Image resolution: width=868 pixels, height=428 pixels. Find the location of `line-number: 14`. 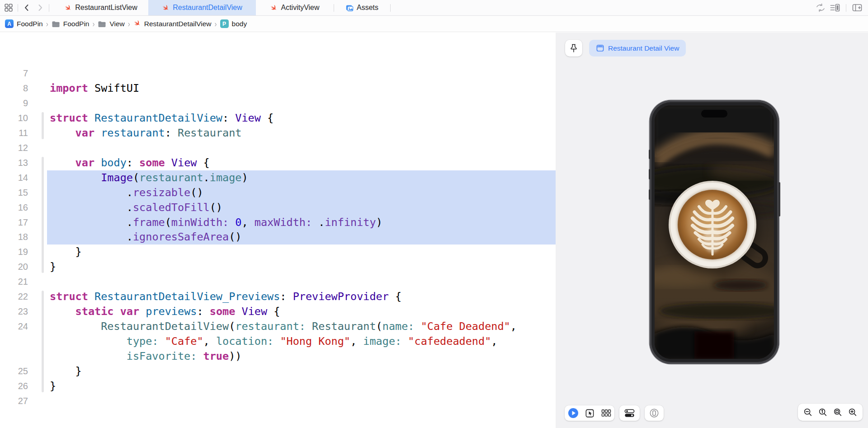

line-number: 14 is located at coordinates (14, 178).